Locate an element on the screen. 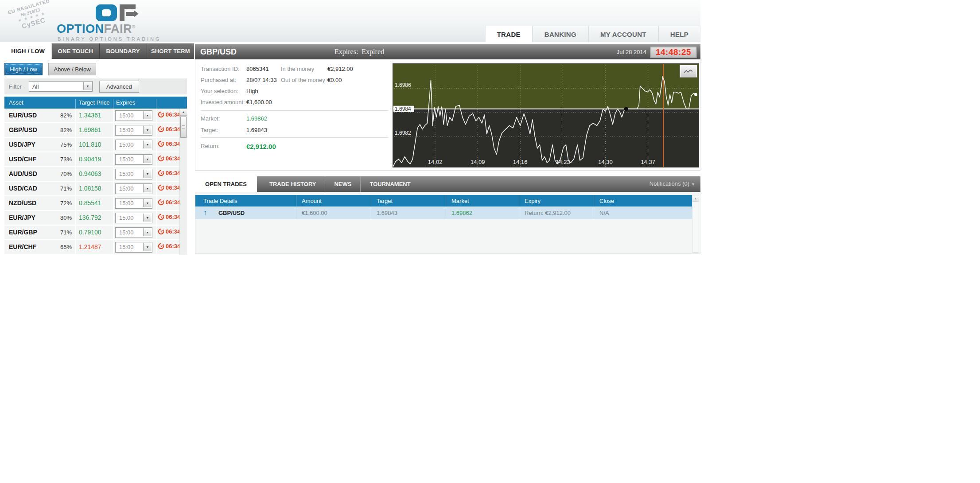 This screenshot has height=483, width=980. asset-target-price: 1.21487 is located at coordinates (90, 247).